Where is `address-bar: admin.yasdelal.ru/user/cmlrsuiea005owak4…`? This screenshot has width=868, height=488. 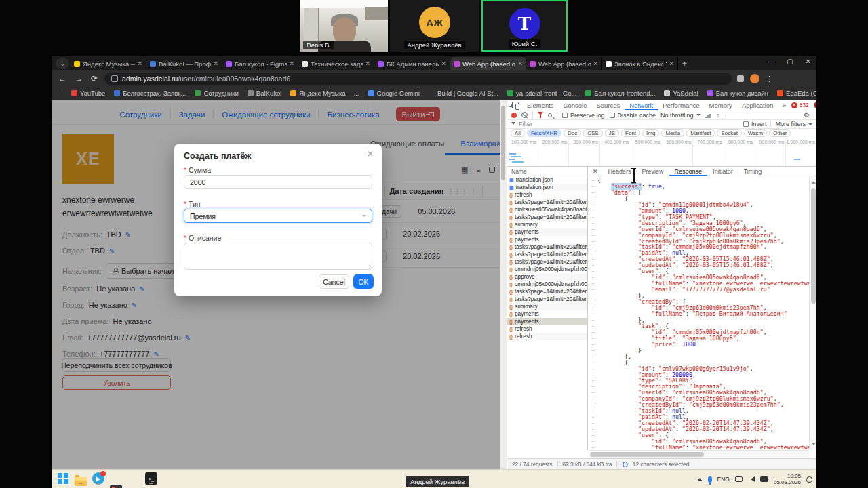
address-bar: admin.yasdelal.ru/user/cmlrsuiea005owak4… is located at coordinates (418, 79).